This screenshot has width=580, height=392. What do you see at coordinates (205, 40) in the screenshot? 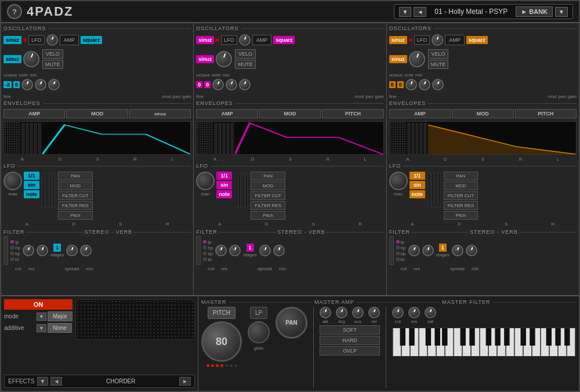
I see `osc1-wave-dropdown-2: sinuz` at bounding box center [205, 40].